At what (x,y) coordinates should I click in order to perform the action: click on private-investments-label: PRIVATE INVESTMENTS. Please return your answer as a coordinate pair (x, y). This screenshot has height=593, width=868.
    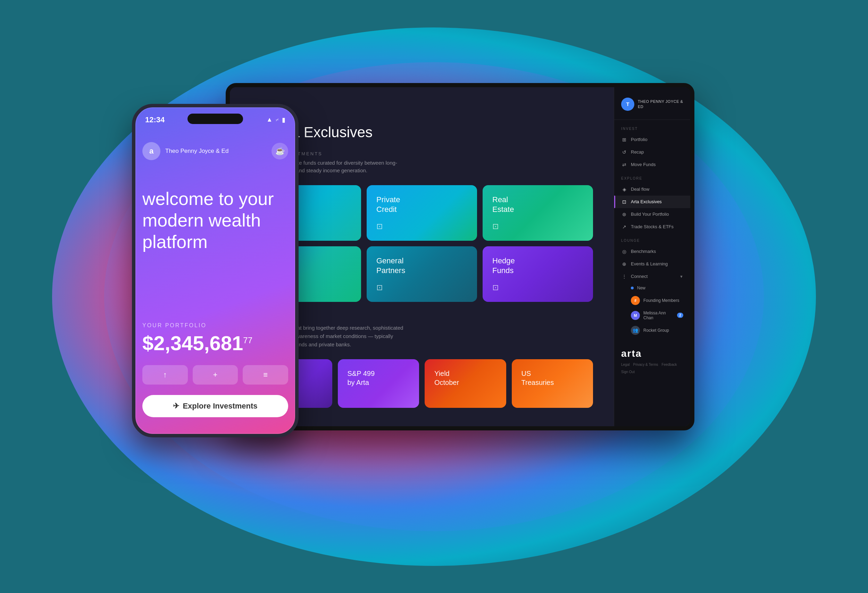
    Looking at the image, I should click on (422, 154).